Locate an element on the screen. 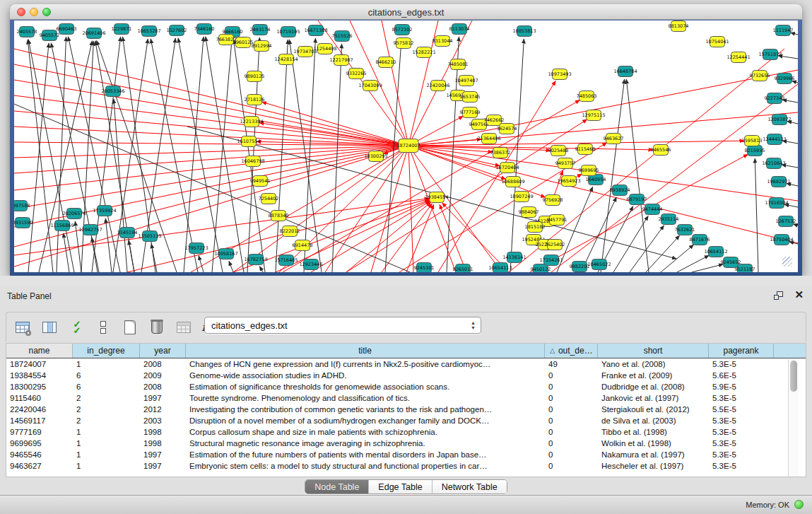  graph-node: 1815182 is located at coordinates (536, 228).